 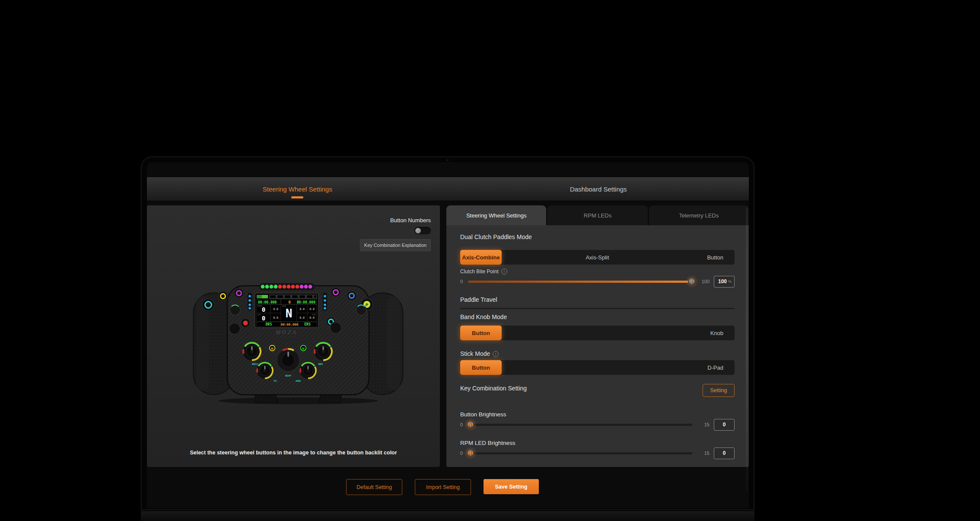 I want to click on dashboard-screen: 00:00.000 0 00:00.000 SPEED 0 0.0 GEAR N, so click(x=287, y=310).